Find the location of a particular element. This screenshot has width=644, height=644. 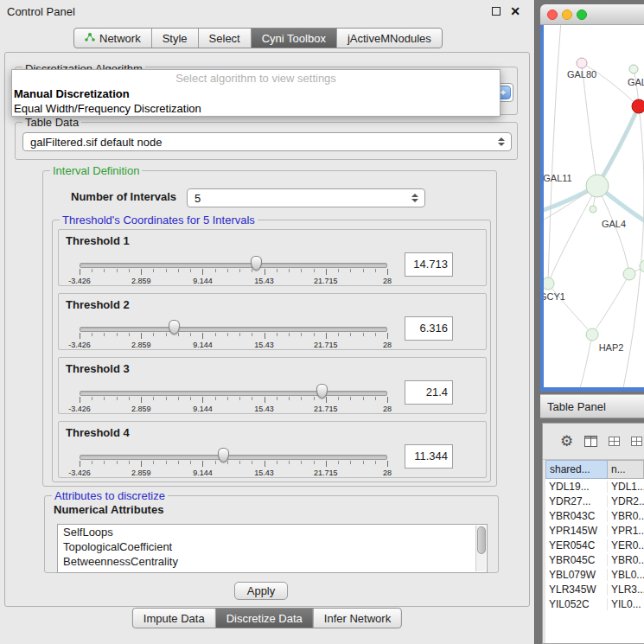

column-layout-icon is located at coordinates (591, 441).